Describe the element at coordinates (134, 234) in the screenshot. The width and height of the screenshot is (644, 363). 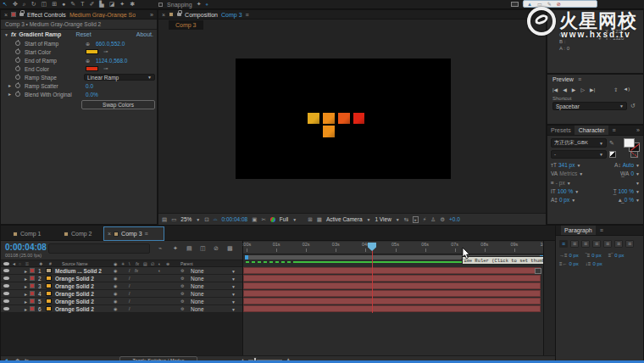
I see `timeline-tab-comp-3: ×Comp 3≡` at that location.